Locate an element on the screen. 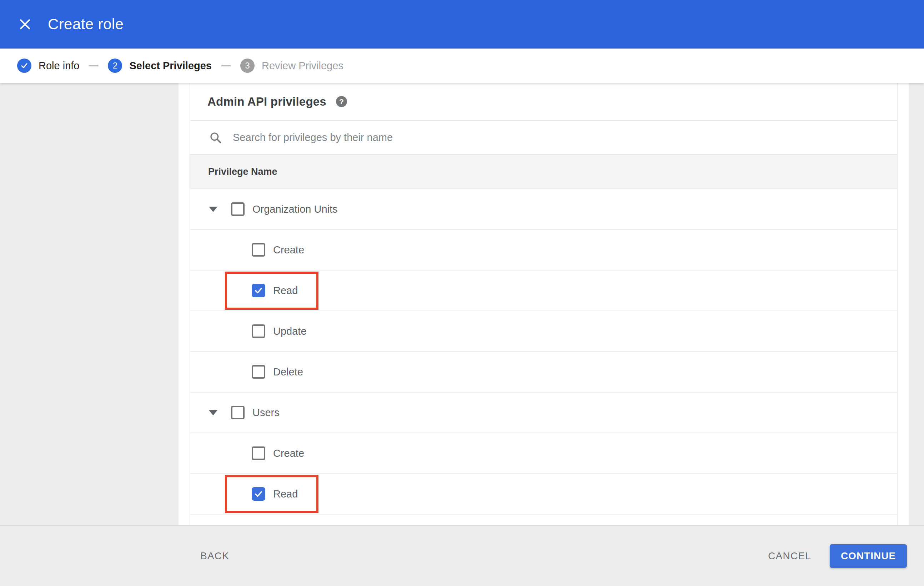 The height and width of the screenshot is (586, 924). close-button is located at coordinates (25, 25).